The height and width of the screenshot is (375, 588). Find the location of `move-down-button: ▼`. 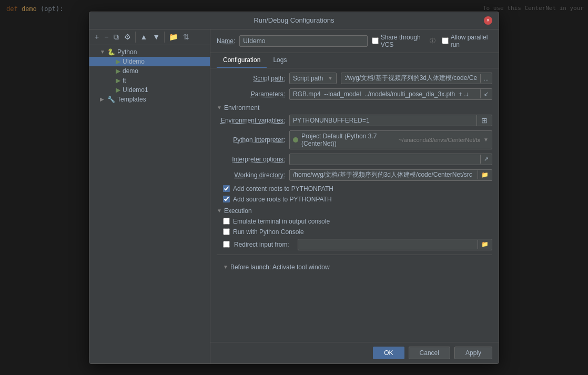

move-down-button: ▼ is located at coordinates (156, 37).